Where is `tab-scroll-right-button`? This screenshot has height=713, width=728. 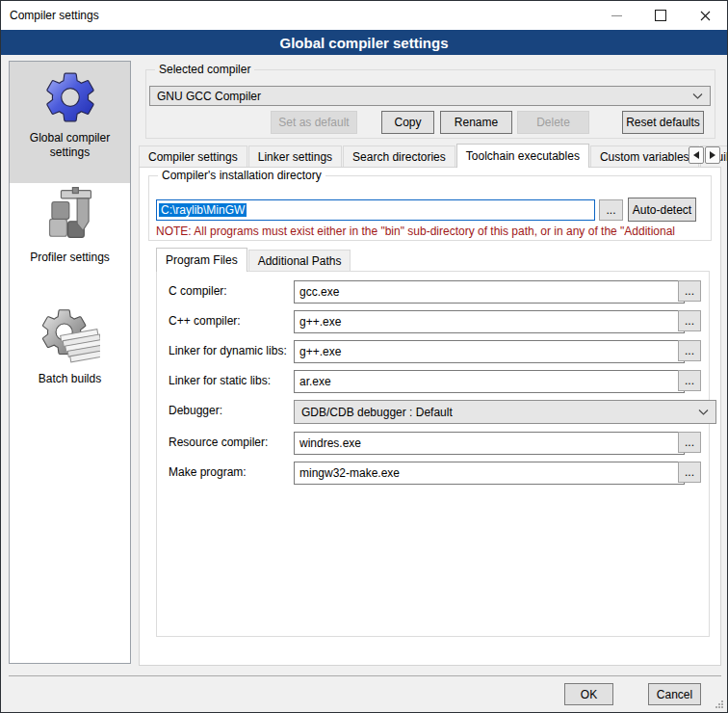
tab-scroll-right-button is located at coordinates (713, 155).